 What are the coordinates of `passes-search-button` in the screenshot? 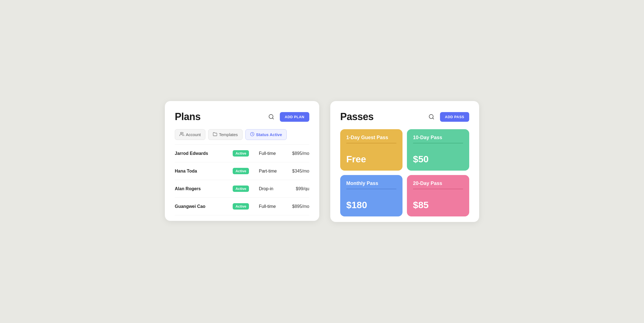 It's located at (431, 117).